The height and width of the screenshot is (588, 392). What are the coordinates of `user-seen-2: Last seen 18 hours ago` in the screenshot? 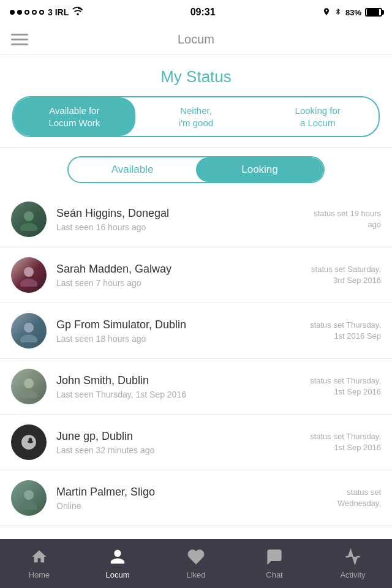 It's located at (179, 339).